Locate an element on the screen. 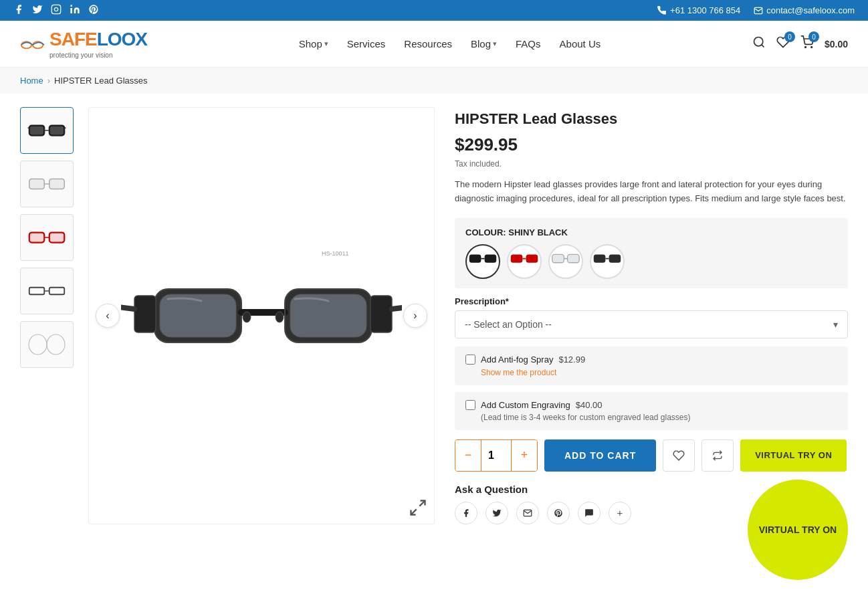 This screenshot has width=868, height=600. swatch-red is located at coordinates (524, 262).